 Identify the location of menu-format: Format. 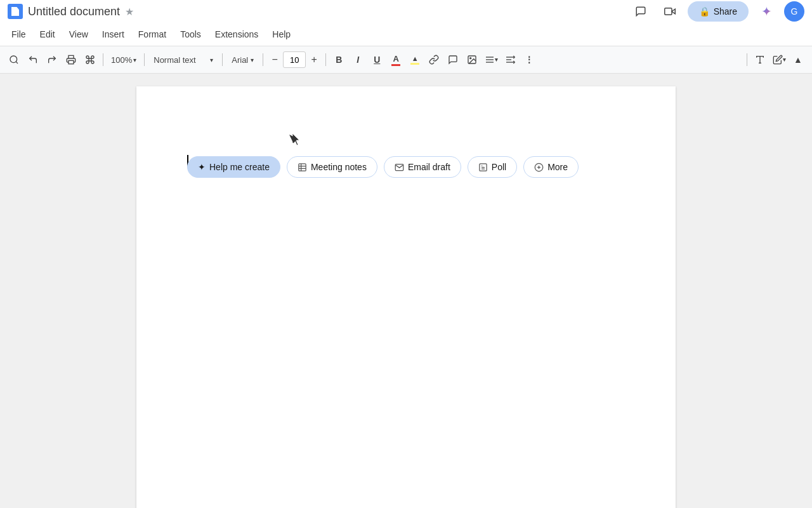
(152, 34).